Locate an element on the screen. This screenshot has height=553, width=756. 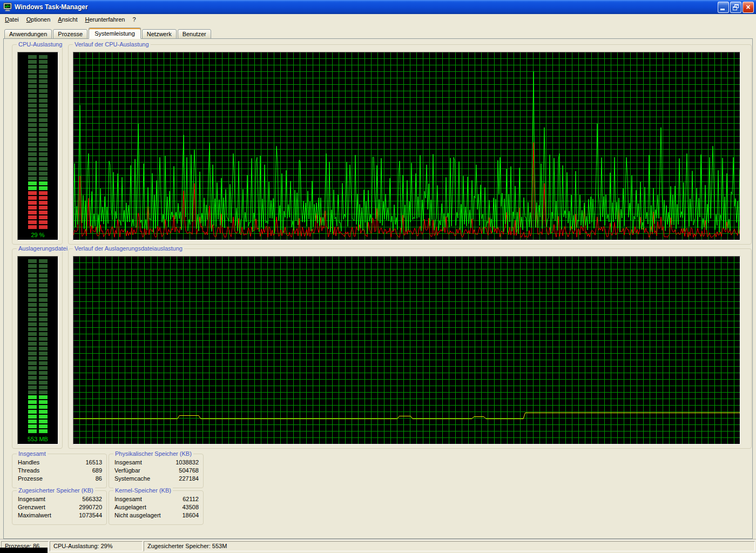
maximize-button is located at coordinates (735, 8).